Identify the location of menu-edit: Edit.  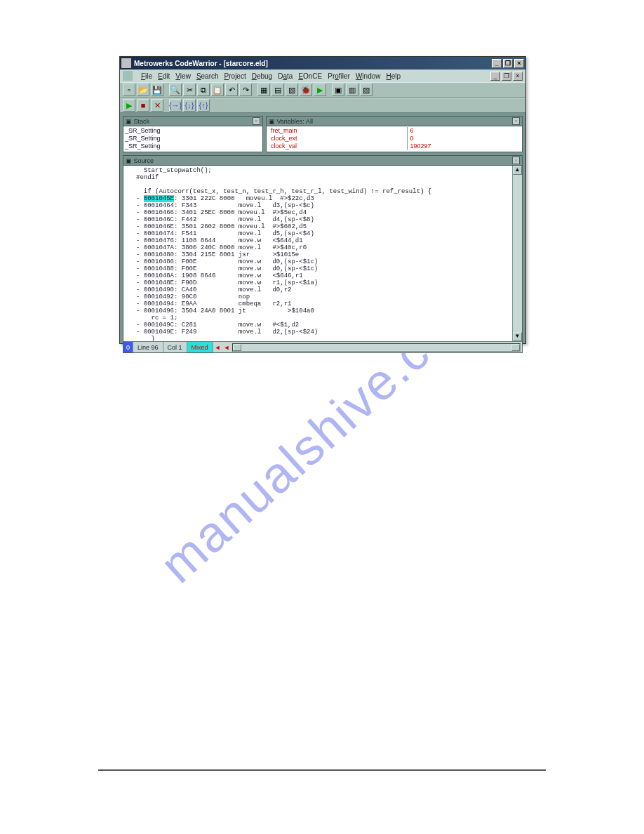
(164, 76).